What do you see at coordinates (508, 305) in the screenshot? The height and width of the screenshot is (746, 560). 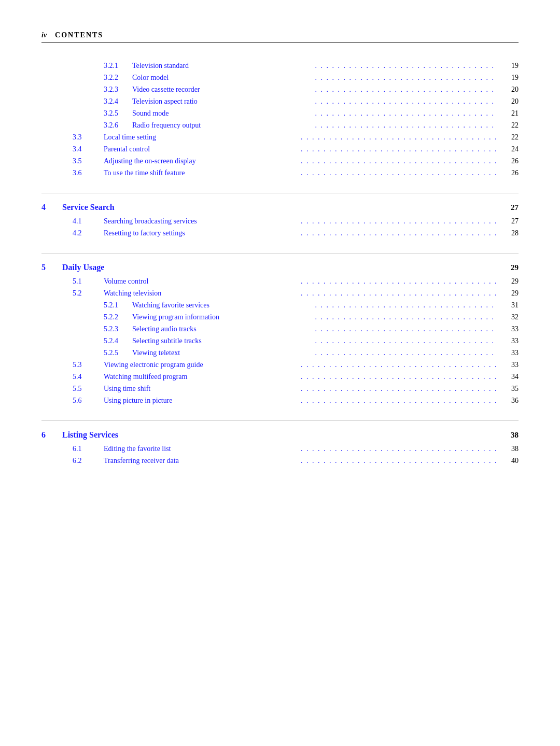 I see `entry-page: 31` at bounding box center [508, 305].